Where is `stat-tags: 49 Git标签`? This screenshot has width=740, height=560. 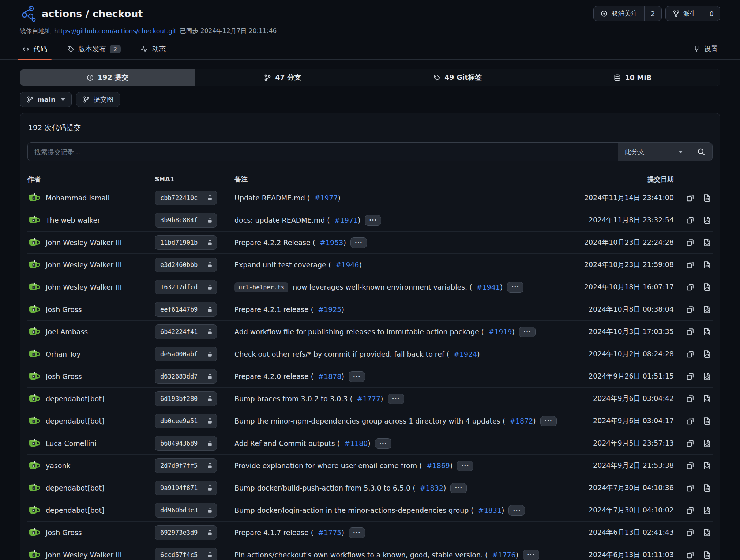
stat-tags: 49 Git标签 is located at coordinates (457, 78).